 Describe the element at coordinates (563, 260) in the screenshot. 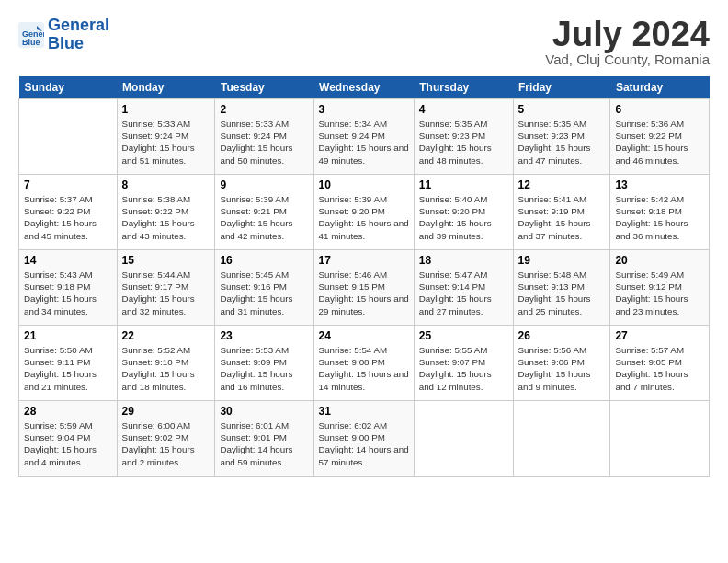

I see `day-number: 19` at that location.